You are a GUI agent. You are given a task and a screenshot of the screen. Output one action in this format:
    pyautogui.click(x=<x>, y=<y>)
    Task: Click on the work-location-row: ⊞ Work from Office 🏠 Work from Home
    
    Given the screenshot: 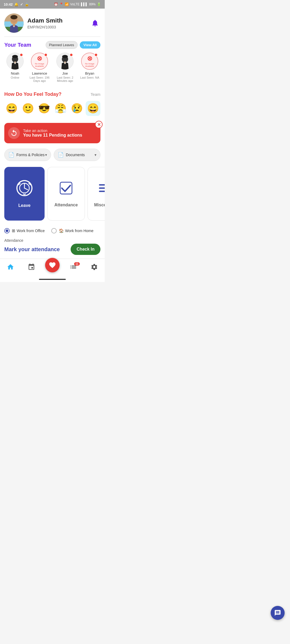 What is the action you would take?
    pyautogui.click(x=52, y=231)
    